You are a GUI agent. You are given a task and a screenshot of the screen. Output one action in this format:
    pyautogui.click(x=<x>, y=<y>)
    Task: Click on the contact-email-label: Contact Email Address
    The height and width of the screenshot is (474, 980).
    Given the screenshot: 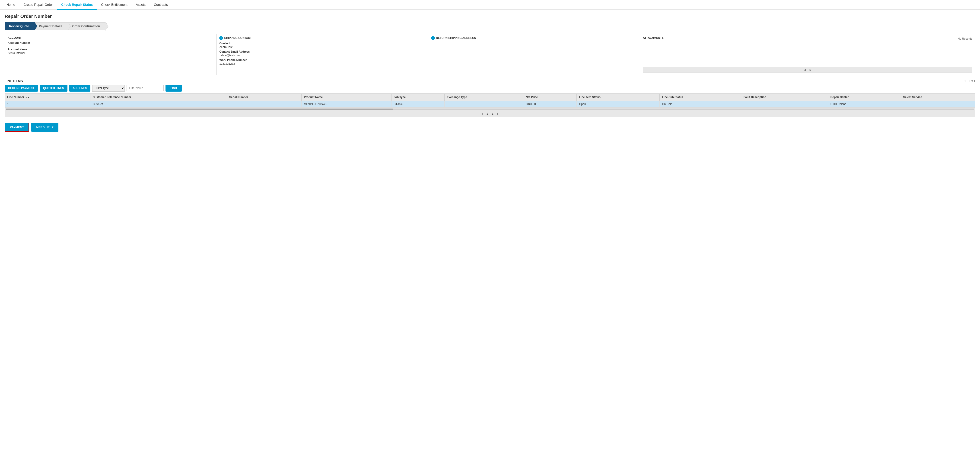 What is the action you would take?
    pyautogui.click(x=322, y=52)
    